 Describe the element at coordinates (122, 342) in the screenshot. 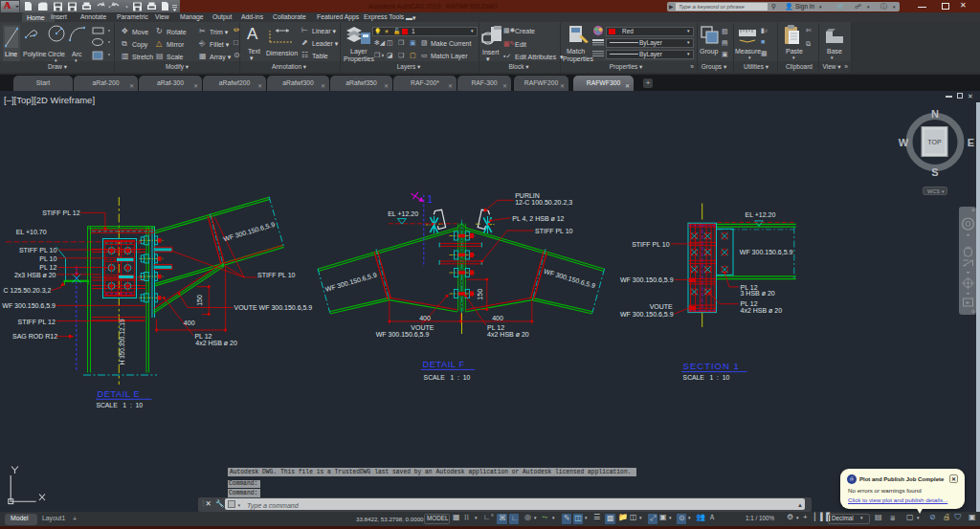

I see `svg-text: H 350.350.12.19` at that location.